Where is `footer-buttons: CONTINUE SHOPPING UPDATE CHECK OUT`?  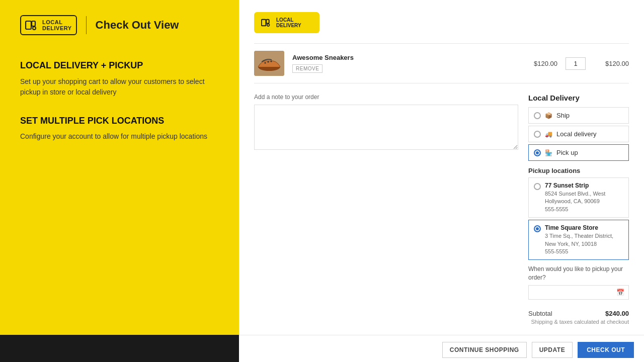 footer-buttons: CONTINUE SHOPPING UPDATE CHECK OUT is located at coordinates (442, 348).